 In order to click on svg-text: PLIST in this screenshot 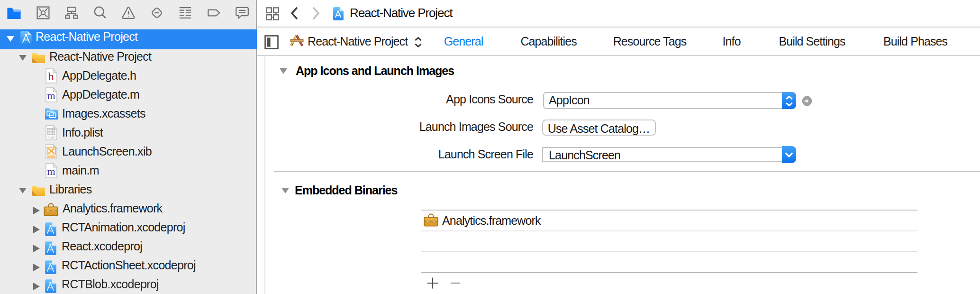, I will do `click(52, 138)`.